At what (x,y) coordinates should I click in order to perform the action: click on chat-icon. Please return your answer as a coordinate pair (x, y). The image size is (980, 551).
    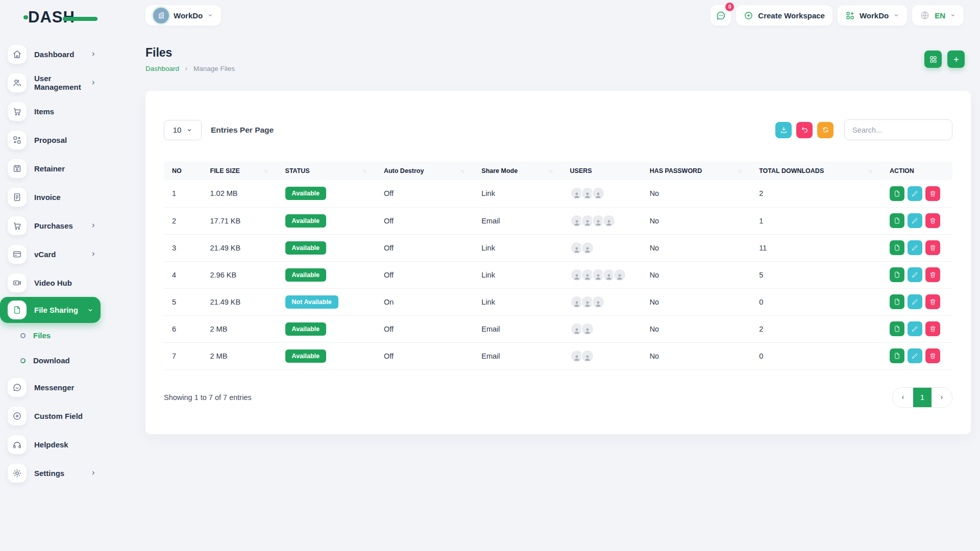
    Looking at the image, I should click on (721, 15).